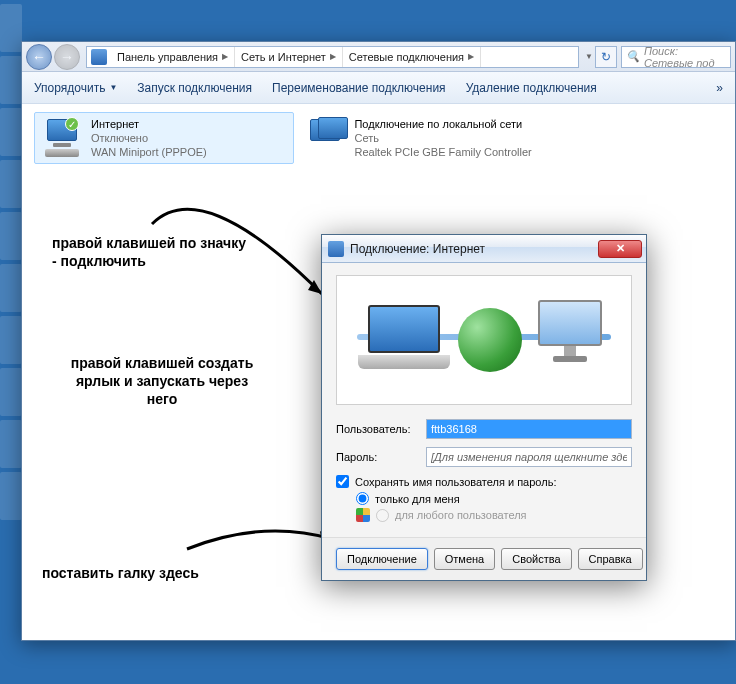 This screenshot has height=684, width=736. What do you see at coordinates (461, 515) in the screenshot?
I see `any-user-label: для любого пользователя` at bounding box center [461, 515].